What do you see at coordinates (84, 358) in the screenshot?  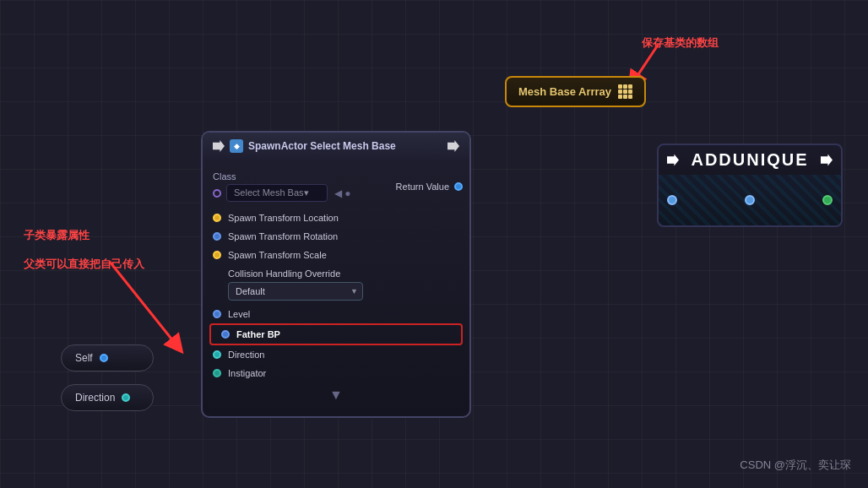 I see `self-label: Self` at bounding box center [84, 358].